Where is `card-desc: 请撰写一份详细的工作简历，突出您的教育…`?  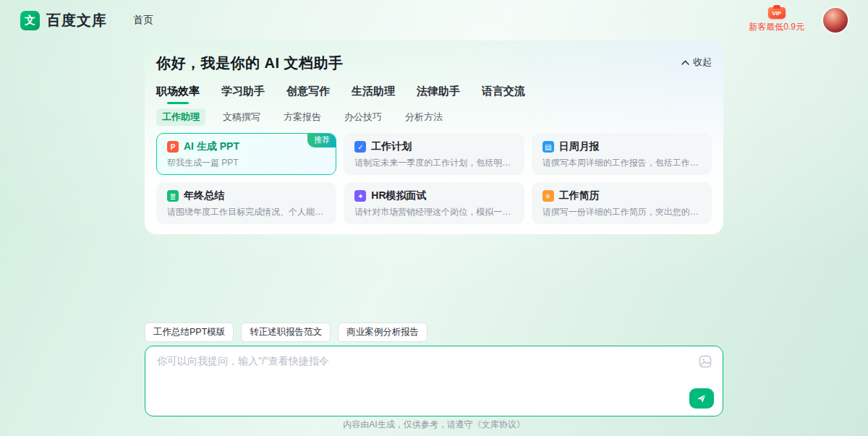
card-desc: 请撰写一份详细的工作简历，突出您的教育… is located at coordinates (622, 213).